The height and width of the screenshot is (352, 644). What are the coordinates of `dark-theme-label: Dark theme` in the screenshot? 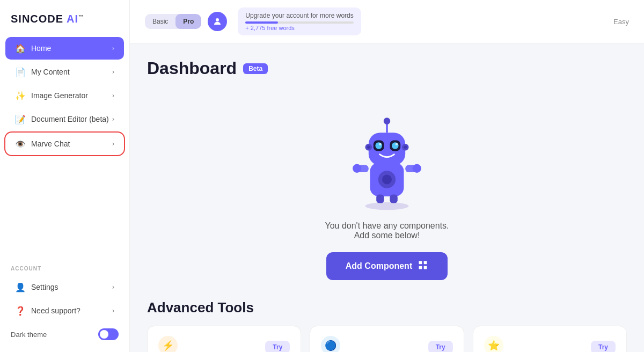 It's located at (29, 335).